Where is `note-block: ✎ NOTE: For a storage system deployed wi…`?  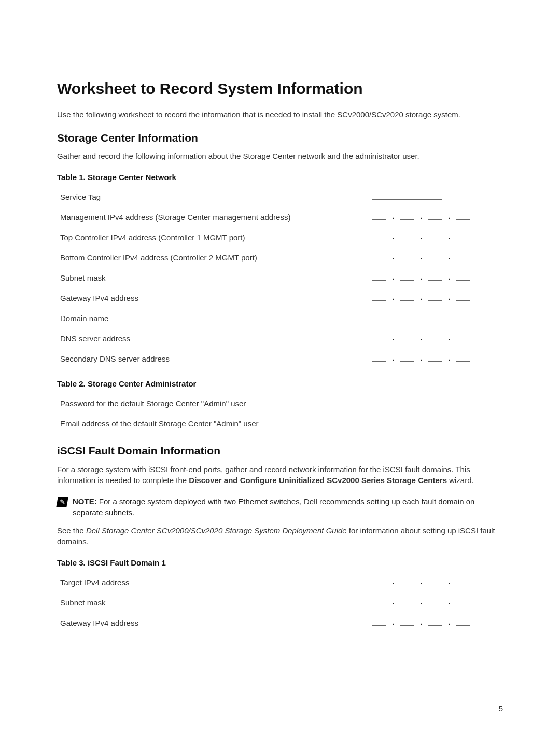
note-block: ✎ NOTE: For a storage system deployed wi… is located at coordinates (280, 507).